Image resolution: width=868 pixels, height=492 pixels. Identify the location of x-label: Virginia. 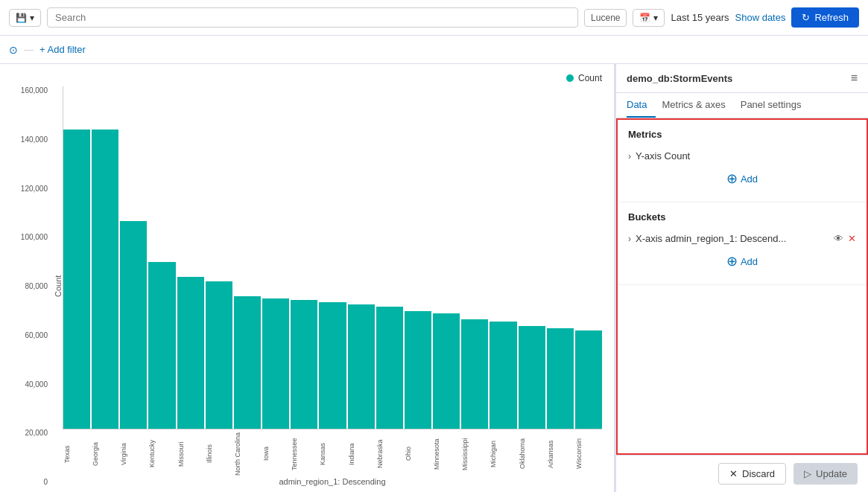
(133, 454).